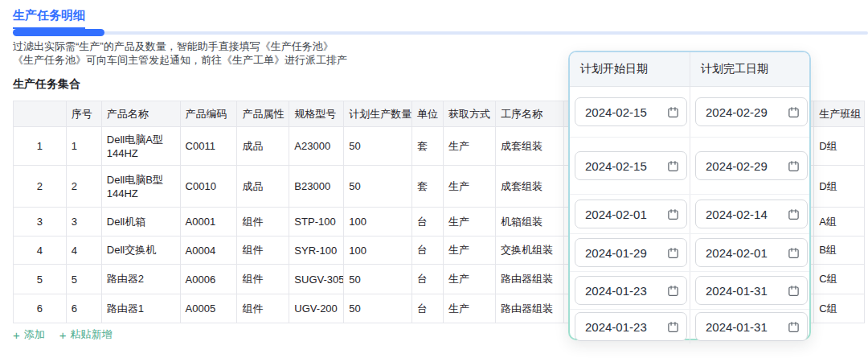 The image size is (868, 362). I want to click on cell-unit: 套, so click(428, 187).